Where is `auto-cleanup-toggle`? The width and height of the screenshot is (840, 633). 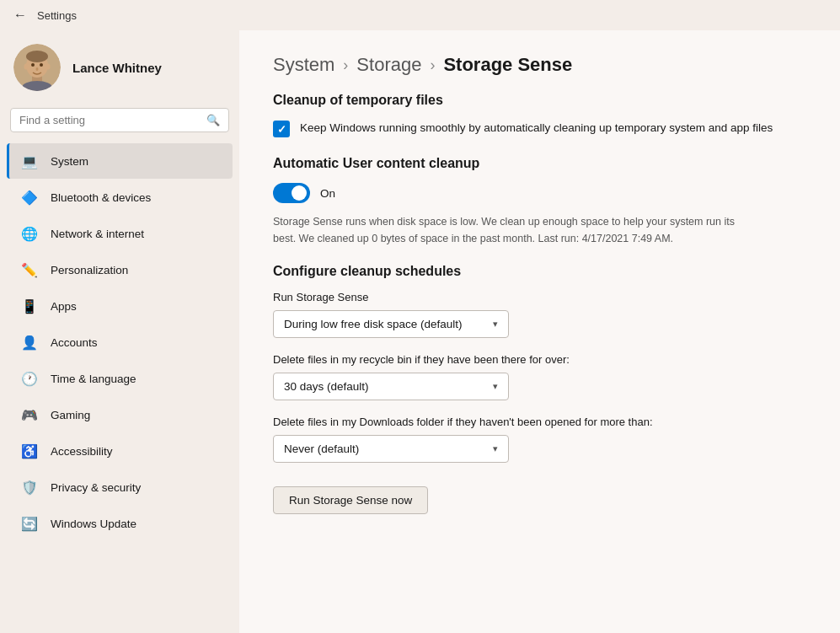
auto-cleanup-toggle is located at coordinates (292, 193).